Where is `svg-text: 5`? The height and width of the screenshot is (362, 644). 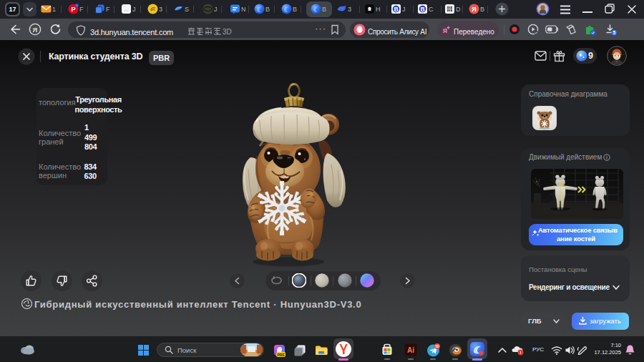
svg-text: 5 is located at coordinates (614, 33).